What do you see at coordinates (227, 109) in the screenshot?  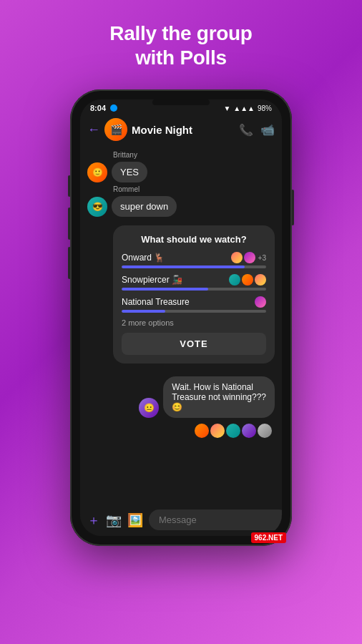 I see `wifi-icon: ▼` at bounding box center [227, 109].